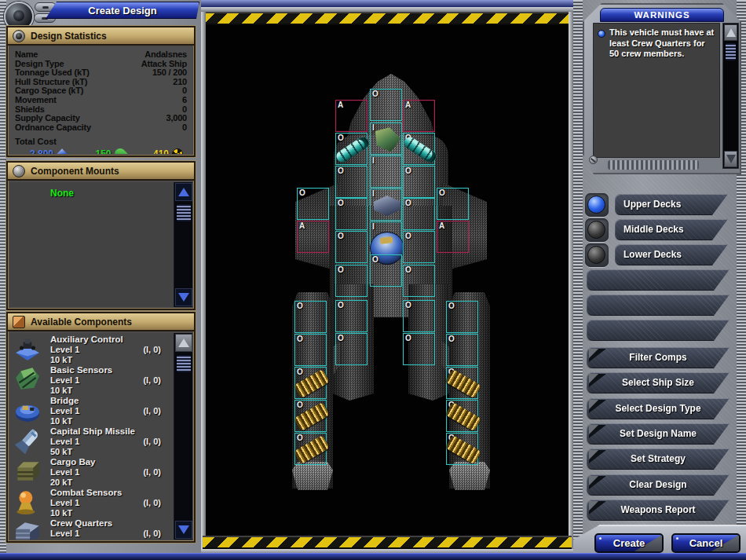 The image size is (746, 560). I want to click on hazard-stripe-top, so click(387, 19).